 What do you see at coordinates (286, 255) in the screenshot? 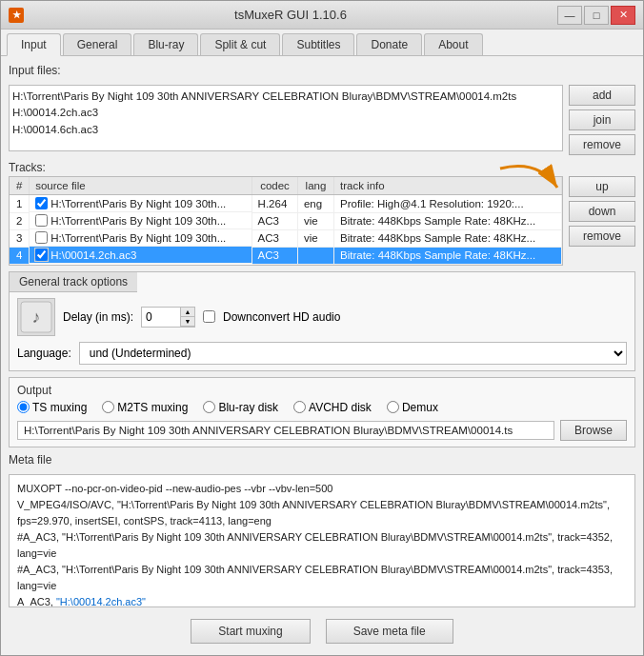
I see `table-row: 4 H:\00014.2ch.ac3 AC3 Bitrate: 448Kbps …` at bounding box center [286, 255].